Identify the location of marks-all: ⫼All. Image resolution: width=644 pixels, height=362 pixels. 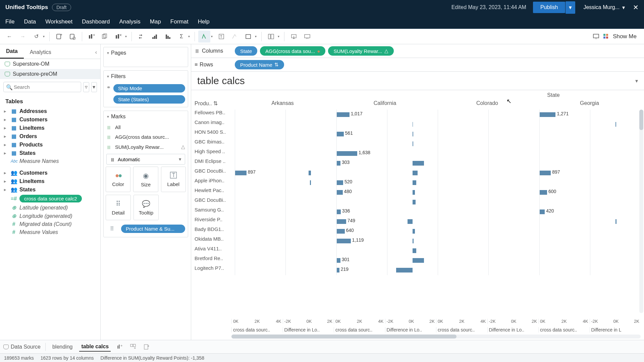
(146, 127).